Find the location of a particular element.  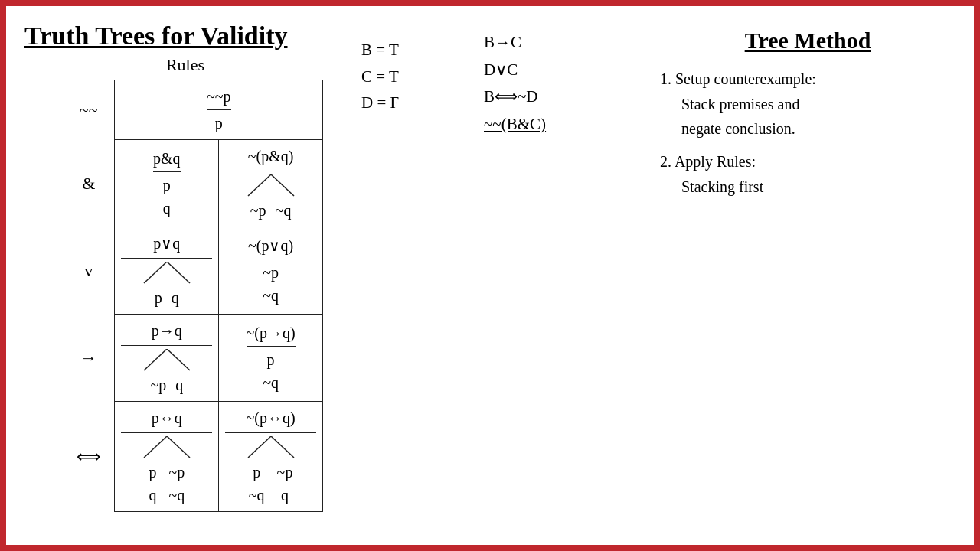

step2-text2: Stacking first is located at coordinates (723, 187).